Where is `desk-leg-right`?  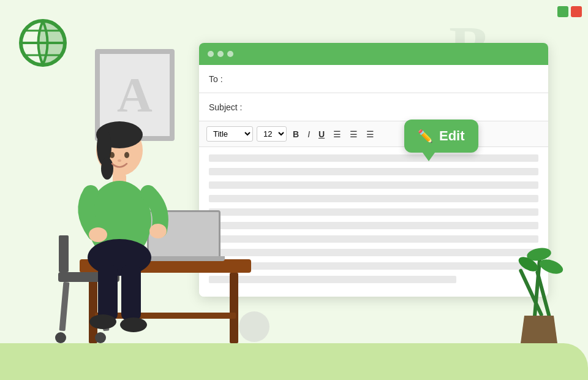 desk-leg-right is located at coordinates (234, 308).